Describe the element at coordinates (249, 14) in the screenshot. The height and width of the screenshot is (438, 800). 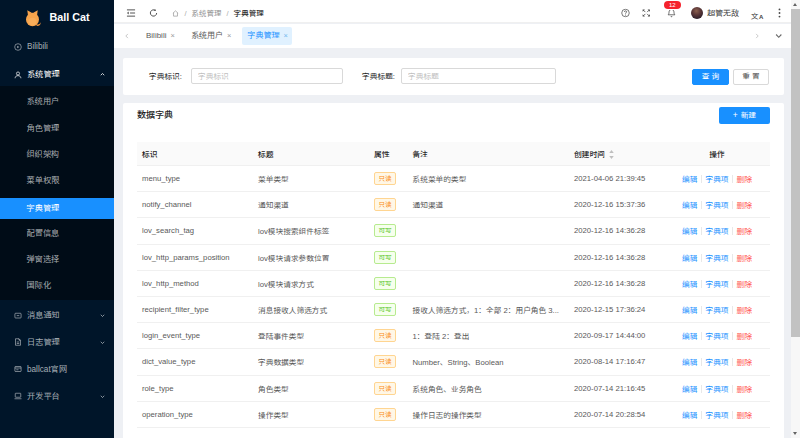
I see `breadcrumb-current: 字典管理` at that location.